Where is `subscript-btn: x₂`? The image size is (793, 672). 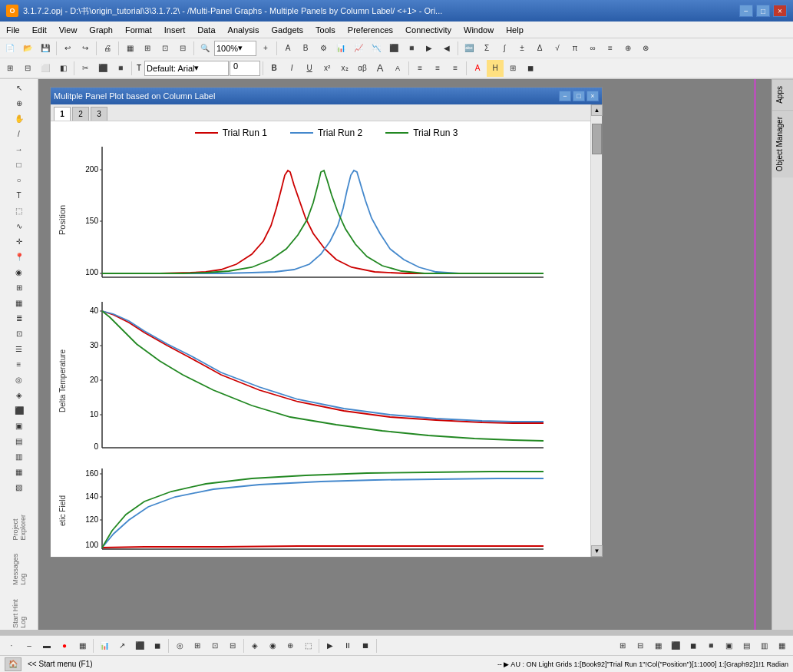
subscript-btn: x₂ is located at coordinates (345, 68).